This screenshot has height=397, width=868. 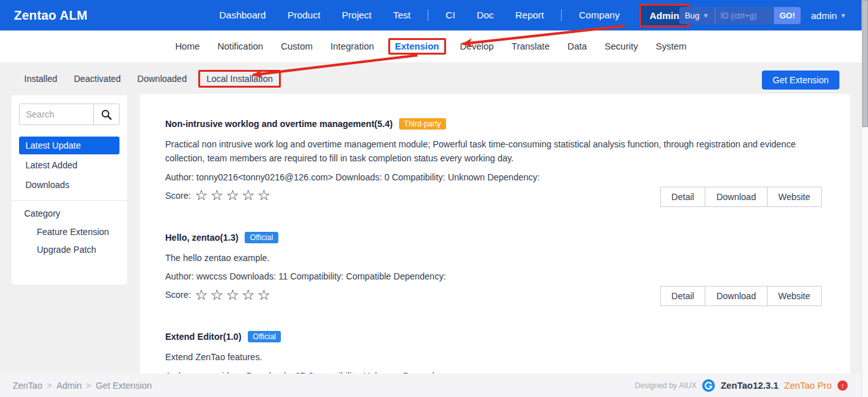 What do you see at coordinates (693, 15) in the screenshot?
I see `search-module-label: Bug` at bounding box center [693, 15].